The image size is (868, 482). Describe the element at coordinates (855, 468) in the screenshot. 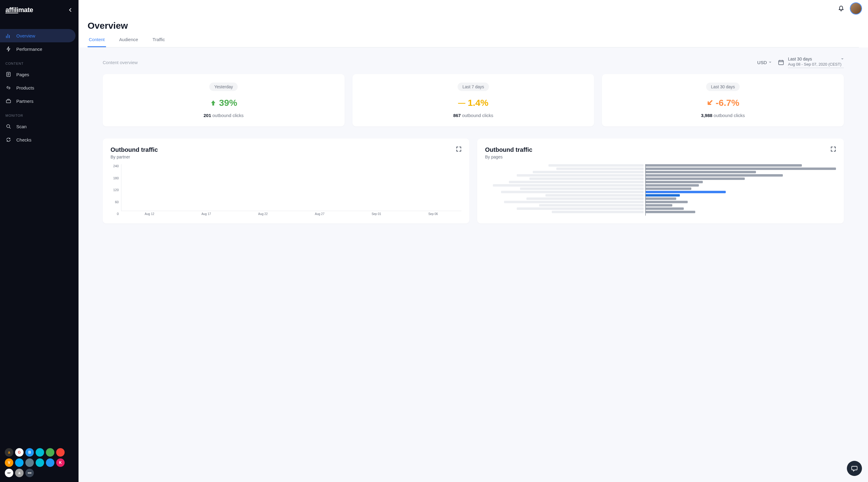

I see `chat-support-button` at that location.